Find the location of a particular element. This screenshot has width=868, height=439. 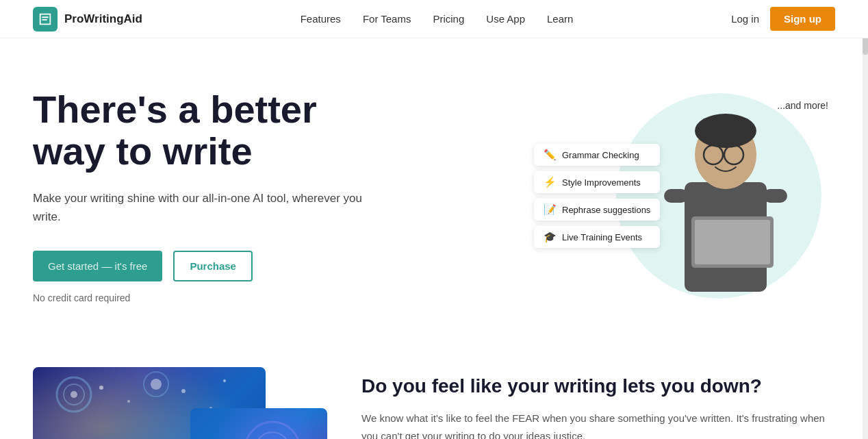

nav-use-app: Use App is located at coordinates (505, 19).